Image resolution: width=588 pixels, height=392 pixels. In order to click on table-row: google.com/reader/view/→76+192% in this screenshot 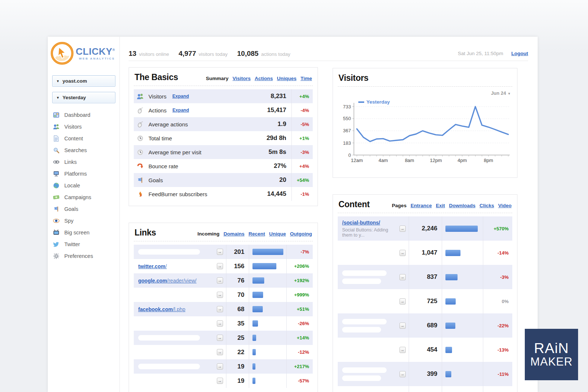, I will do `click(223, 281)`.